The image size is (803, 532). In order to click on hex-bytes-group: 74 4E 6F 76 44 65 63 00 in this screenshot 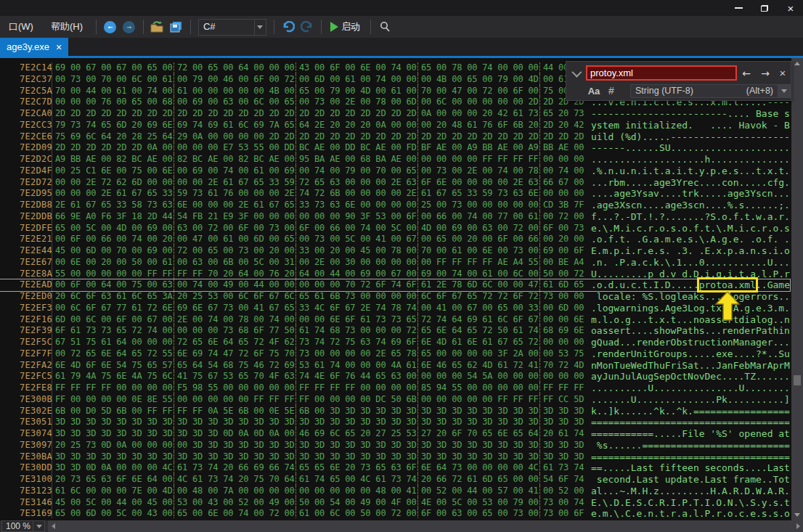, I will do `click(357, 377)`.